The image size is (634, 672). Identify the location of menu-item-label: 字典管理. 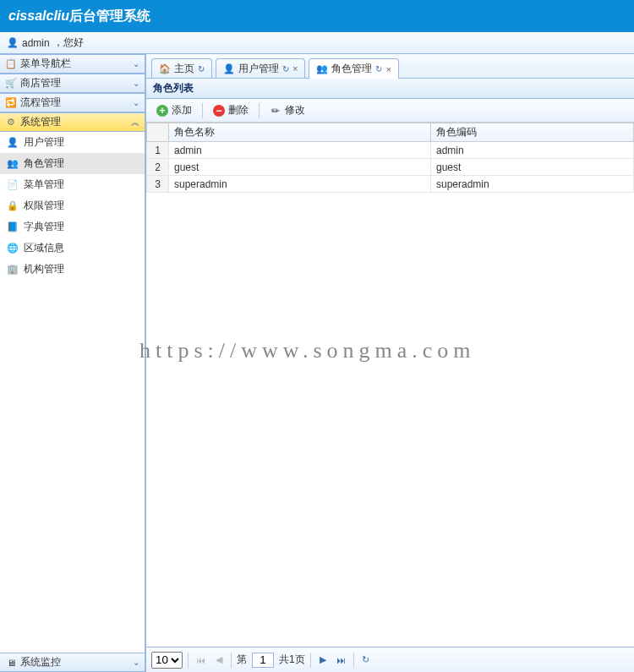
(44, 227).